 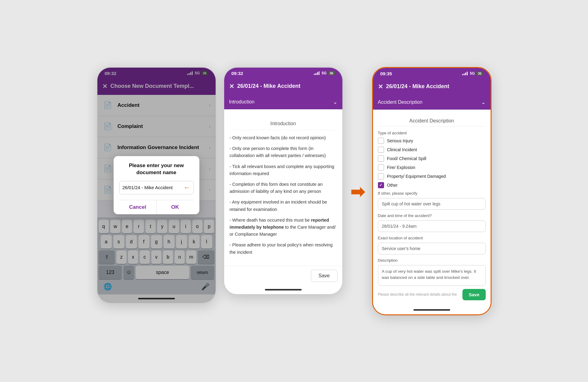 I want to click on intro-item-7: - Please adhere to your local policy's w…, so click(x=283, y=249).